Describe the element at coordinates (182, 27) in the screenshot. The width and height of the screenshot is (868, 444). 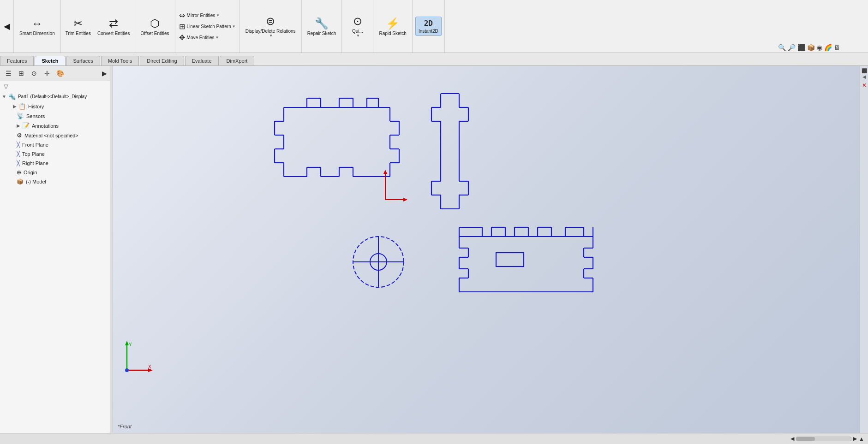
I see `linear-icon: ⊞` at that location.